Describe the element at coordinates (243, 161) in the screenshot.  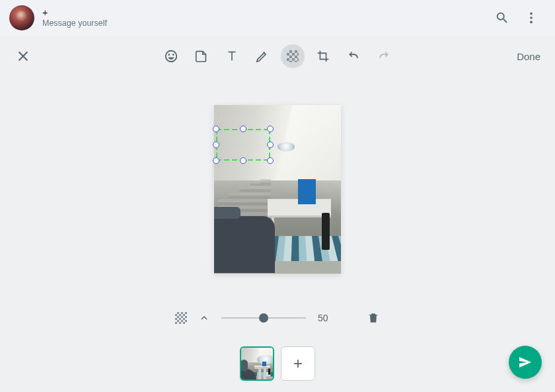
I see `selection-handle-s` at that location.